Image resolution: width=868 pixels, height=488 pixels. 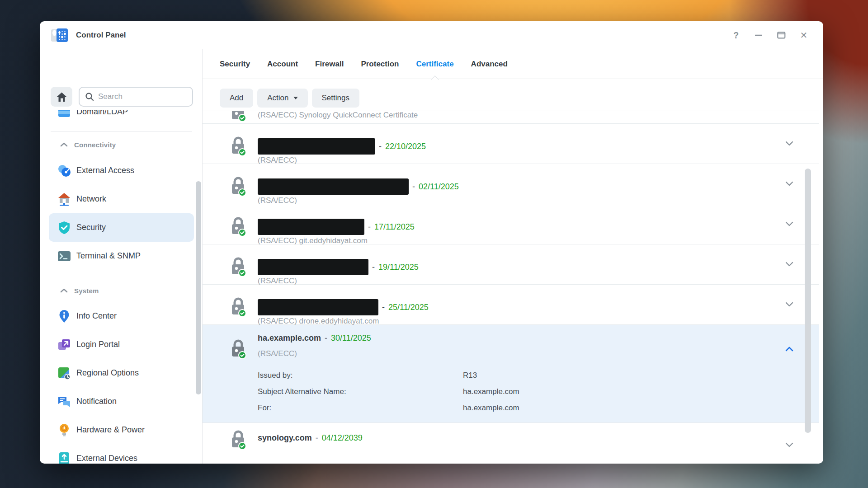 What do you see at coordinates (296, 98) in the screenshot?
I see `dropdown-caret-icon` at bounding box center [296, 98].